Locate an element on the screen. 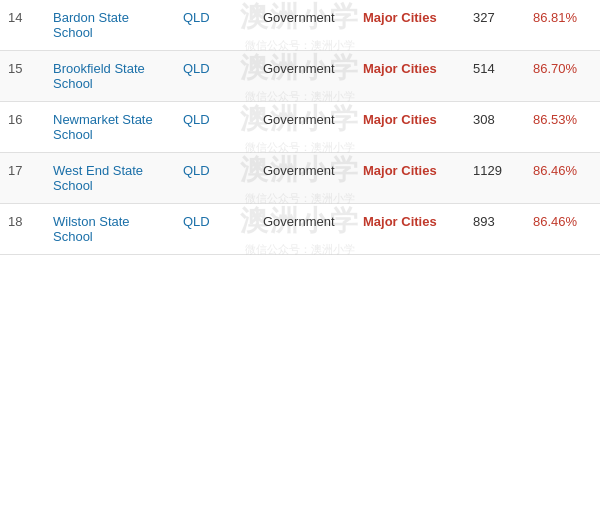 Image resolution: width=600 pixels, height=520 pixels. table-row: 15 Brookfield State School QLD Governmen… is located at coordinates (300, 76).